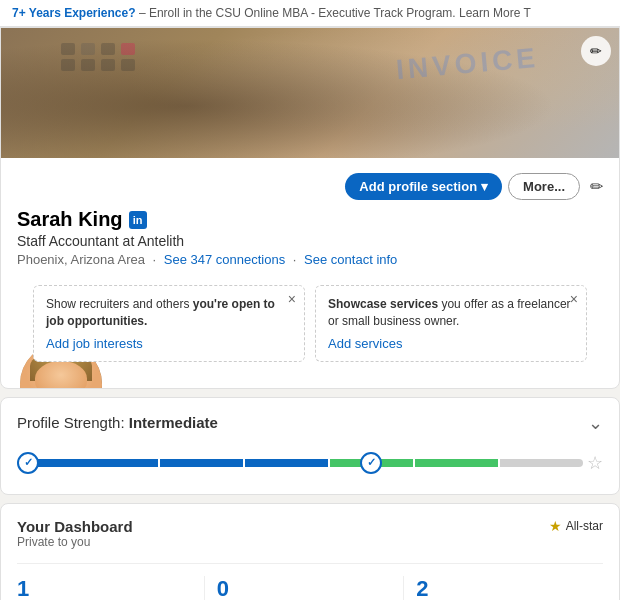  What do you see at coordinates (456, 463) in the screenshot?
I see `seg5` at bounding box center [456, 463].